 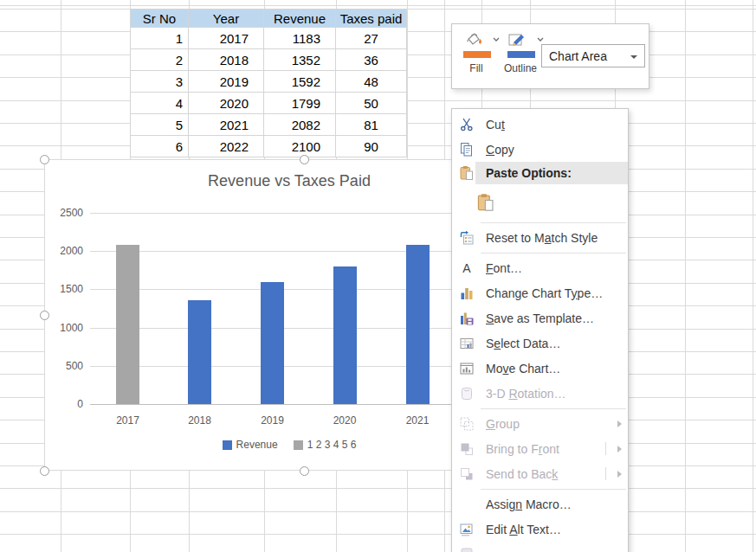 What do you see at coordinates (257, 445) in the screenshot?
I see `legend-label: Revenue` at bounding box center [257, 445].